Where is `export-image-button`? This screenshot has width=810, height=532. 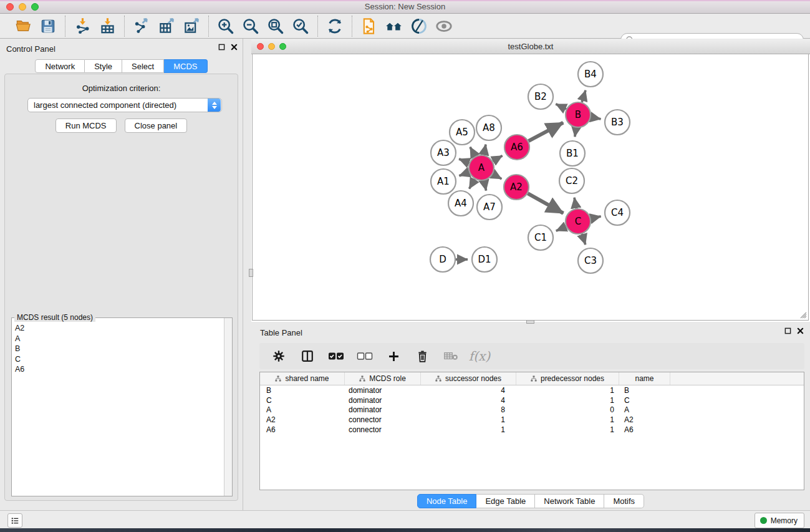 export-image-button is located at coordinates (191, 26).